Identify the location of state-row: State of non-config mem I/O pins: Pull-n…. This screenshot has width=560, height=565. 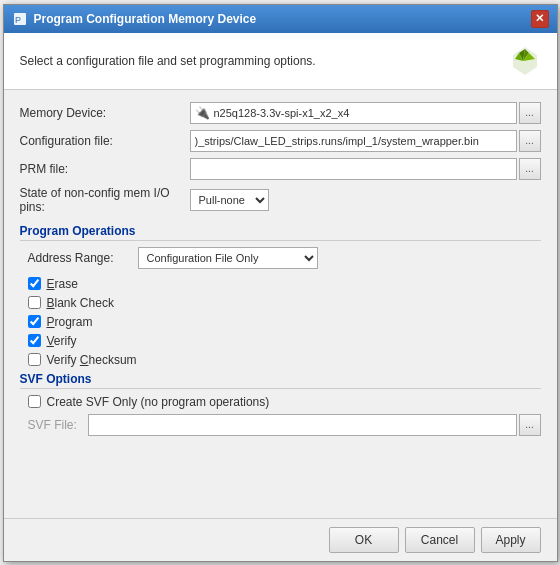
(280, 200).